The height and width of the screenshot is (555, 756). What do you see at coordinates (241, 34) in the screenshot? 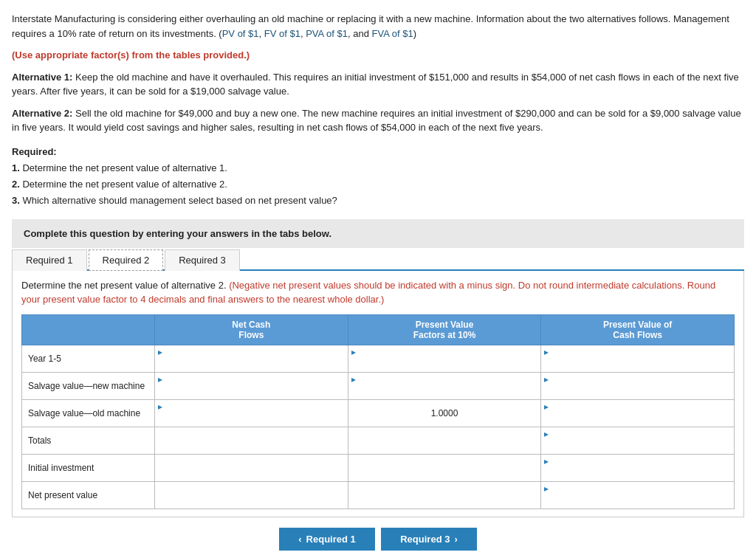
I see `pv-link: PV of $1` at bounding box center [241, 34].